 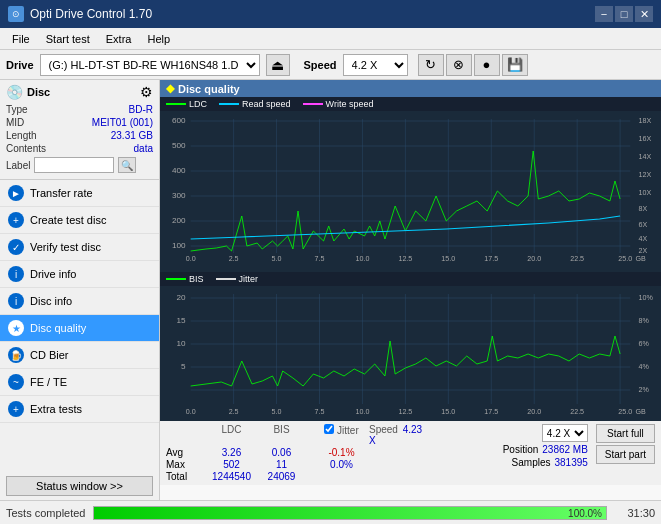 What do you see at coordinates (58, 328) in the screenshot?
I see `disc-quality-label: Disc quality` at bounding box center [58, 328].